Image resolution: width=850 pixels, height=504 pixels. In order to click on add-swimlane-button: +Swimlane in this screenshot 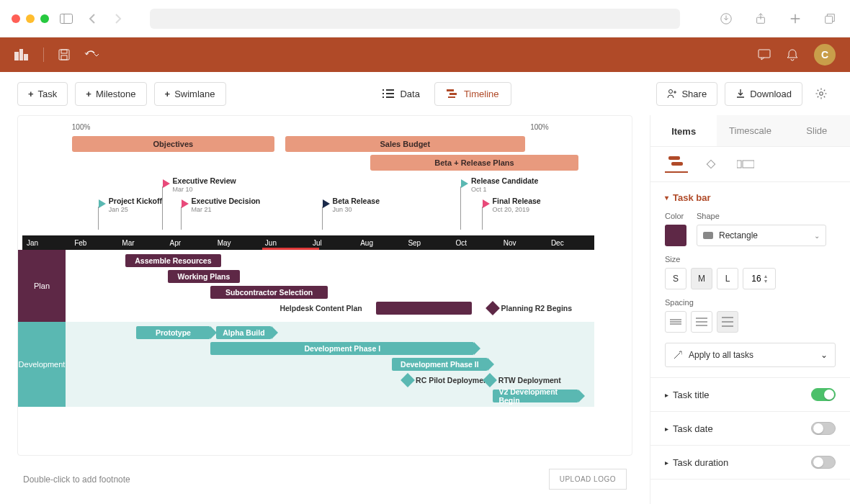, I will do `click(190, 94)`.